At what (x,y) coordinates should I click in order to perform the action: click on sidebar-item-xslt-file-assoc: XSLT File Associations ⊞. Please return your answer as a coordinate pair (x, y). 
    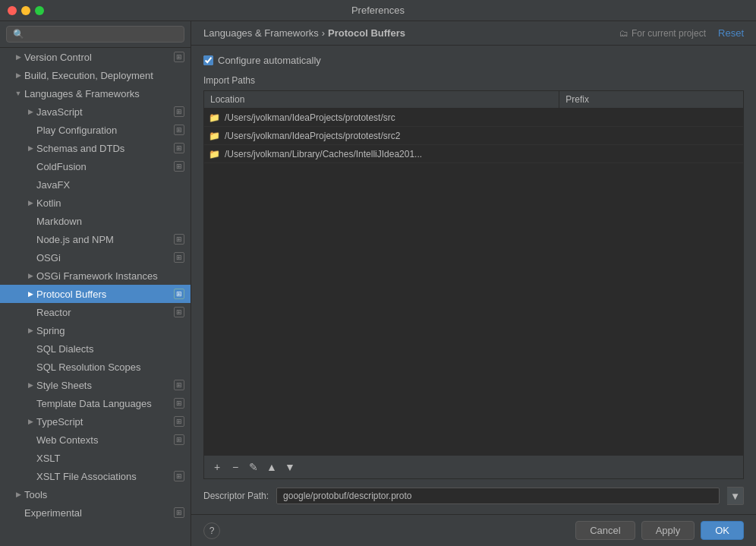
    Looking at the image, I should click on (96, 476).